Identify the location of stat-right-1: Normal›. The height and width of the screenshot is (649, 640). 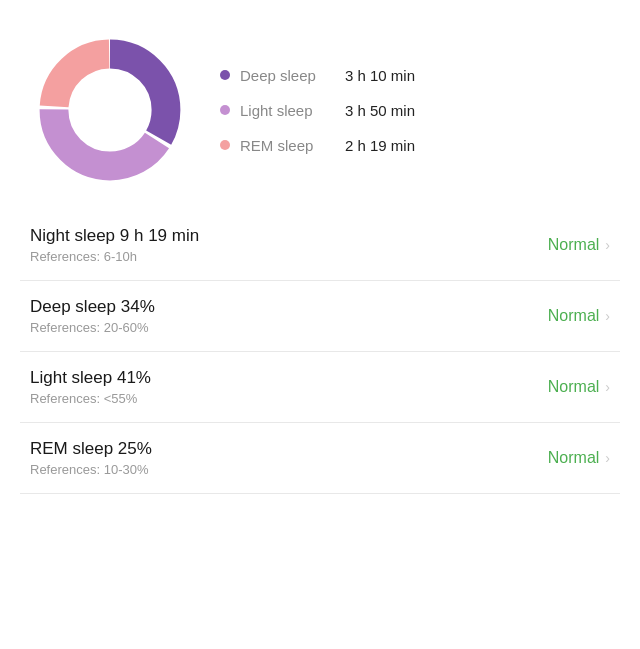
(579, 316).